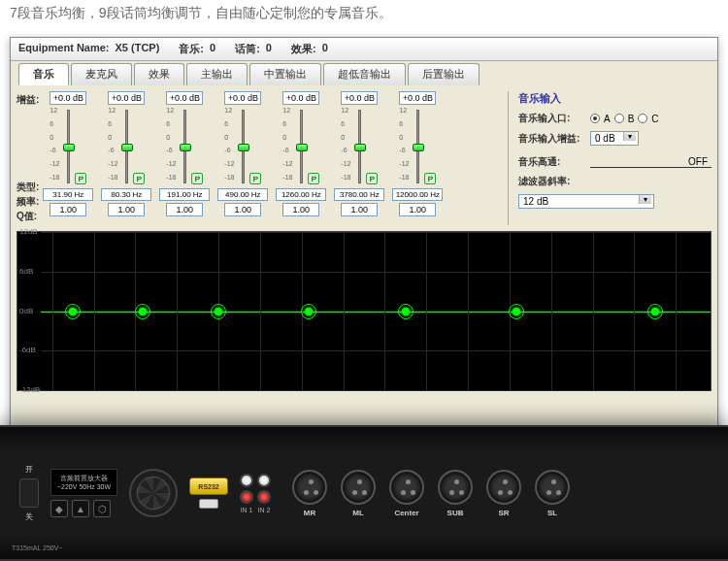 Image resolution: width=728 pixels, height=561 pixels. What do you see at coordinates (310, 487) in the screenshot?
I see `xlr-jack-mr` at bounding box center [310, 487].